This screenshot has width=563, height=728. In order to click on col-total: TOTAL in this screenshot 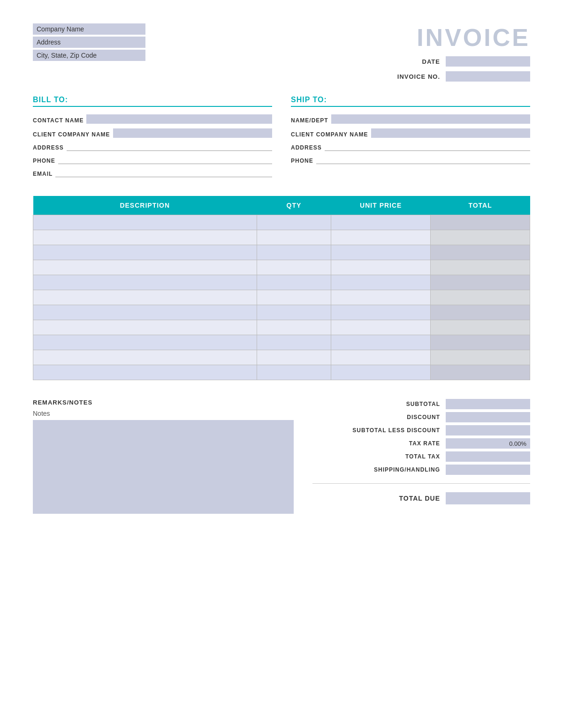, I will do `click(480, 205)`.